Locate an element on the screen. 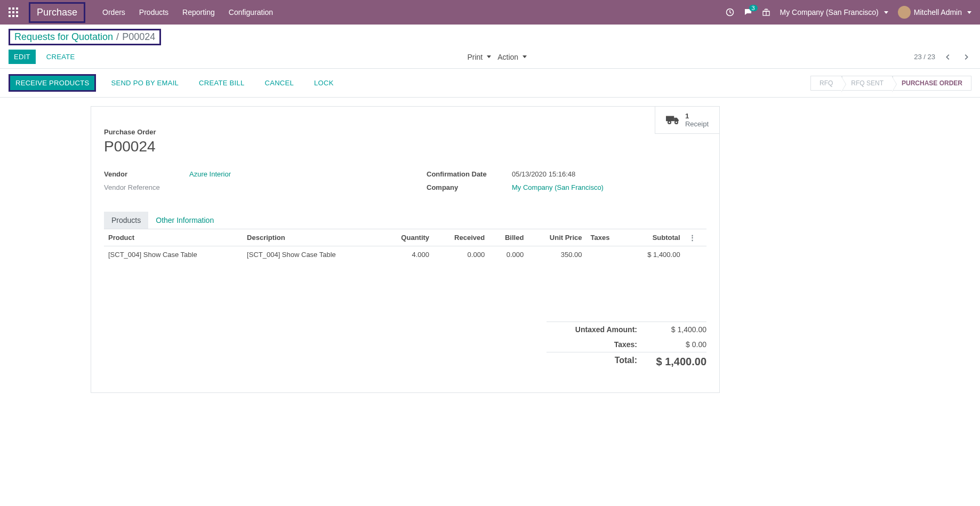 This screenshot has width=980, height=506. create-button: Create is located at coordinates (61, 57).